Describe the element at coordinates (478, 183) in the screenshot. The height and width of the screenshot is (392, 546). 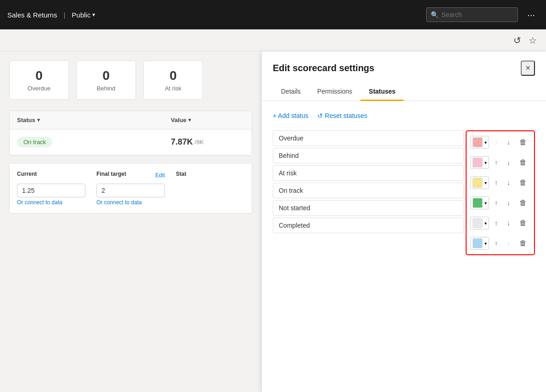
I see `color-swatch-at-risk` at that location.